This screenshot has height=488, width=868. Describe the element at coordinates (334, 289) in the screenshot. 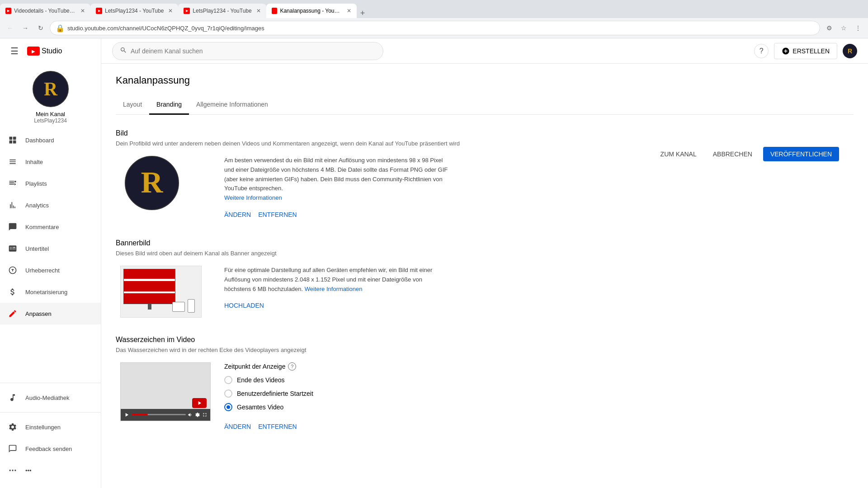

I see `bannerbild-info-link: Weitere Informationen` at that location.